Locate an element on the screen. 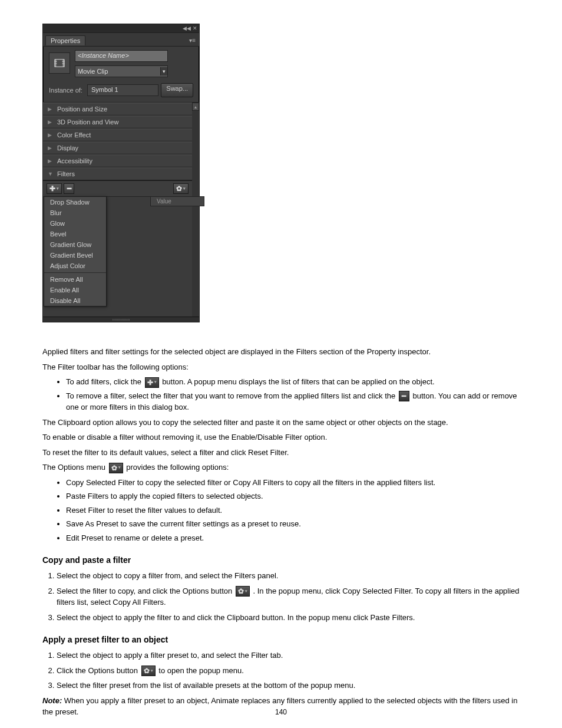  menu-item-disable-all: Disable All is located at coordinates (75, 301).